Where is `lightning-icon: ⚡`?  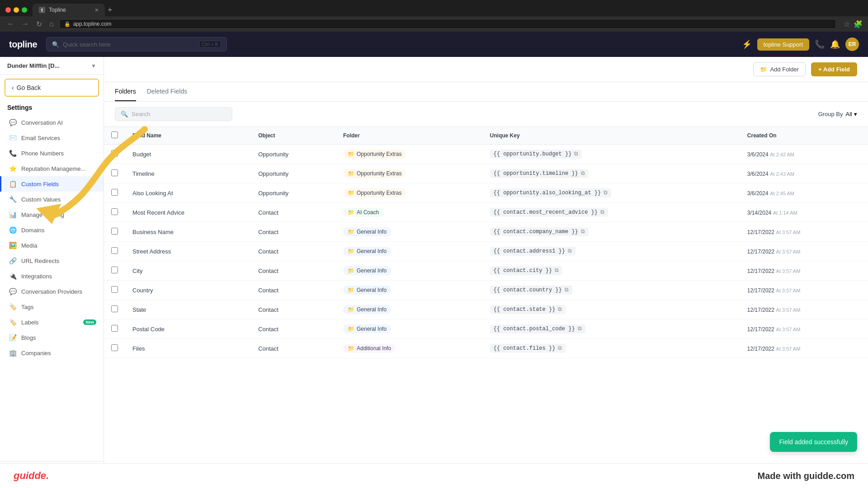 lightning-icon: ⚡ is located at coordinates (747, 44).